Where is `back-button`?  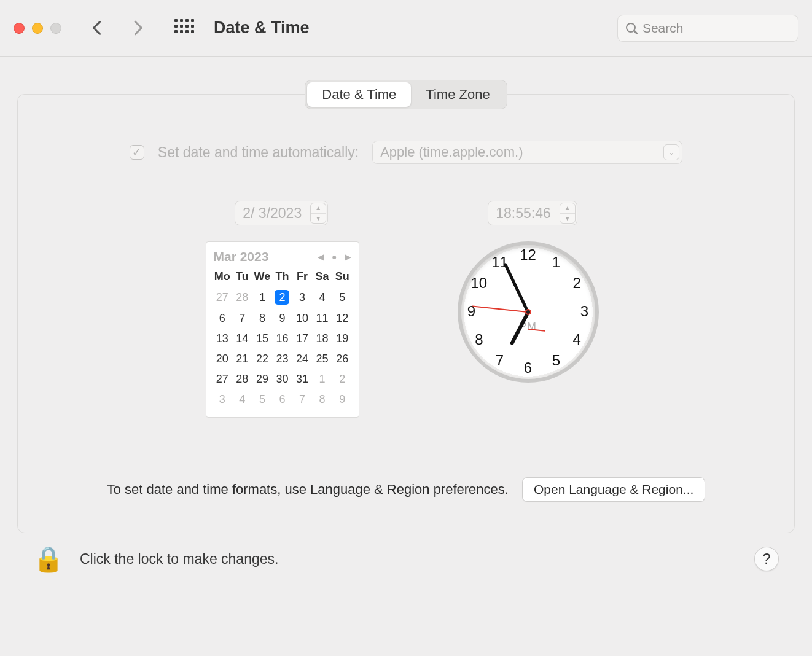 back-button is located at coordinates (99, 28).